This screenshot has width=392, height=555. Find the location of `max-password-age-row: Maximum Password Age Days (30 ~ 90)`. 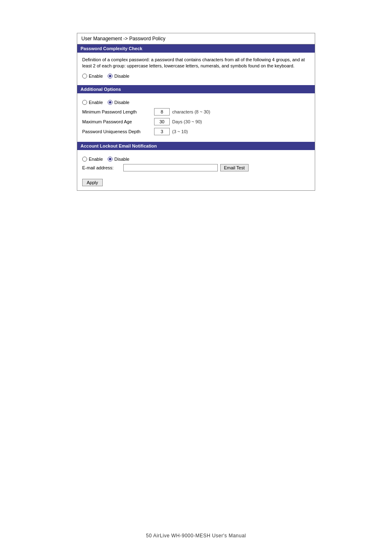

max-password-age-row: Maximum Password Age Days (30 ~ 90) is located at coordinates (196, 122).